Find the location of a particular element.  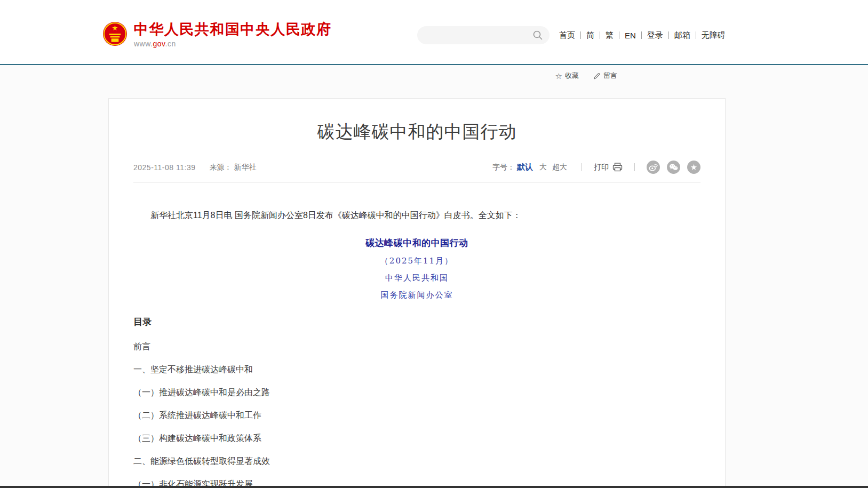

search-box is located at coordinates (483, 35).